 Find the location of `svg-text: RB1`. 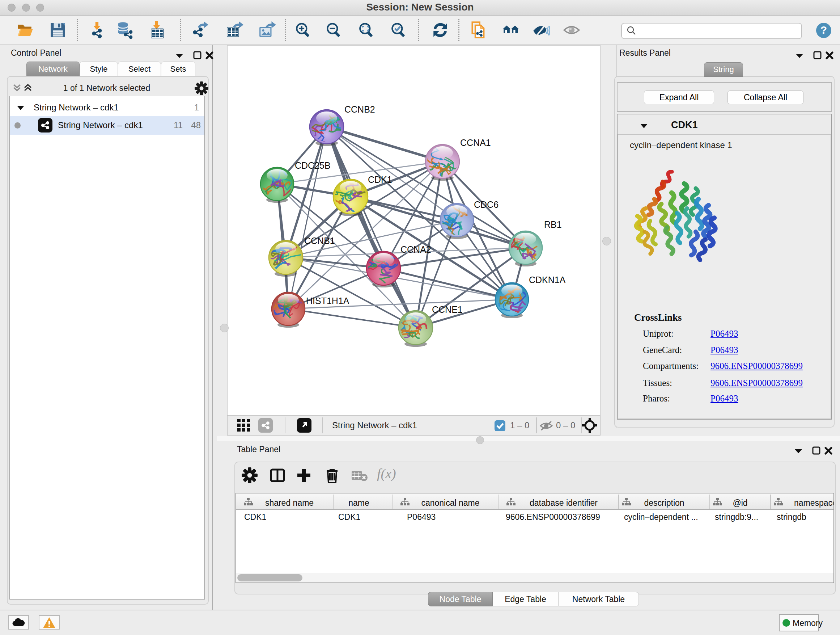

svg-text: RB1 is located at coordinates (553, 224).